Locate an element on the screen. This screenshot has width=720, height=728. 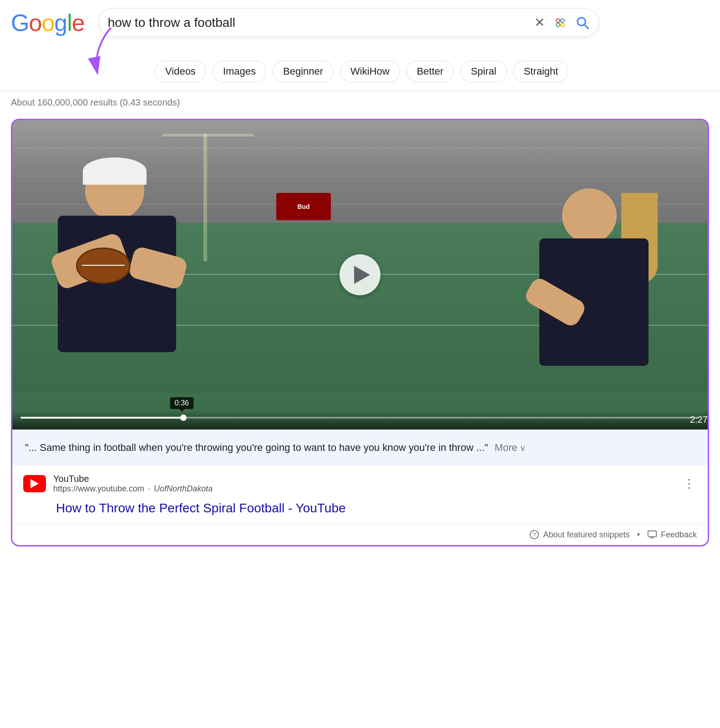
video-duration: 2:27 is located at coordinates (699, 420).